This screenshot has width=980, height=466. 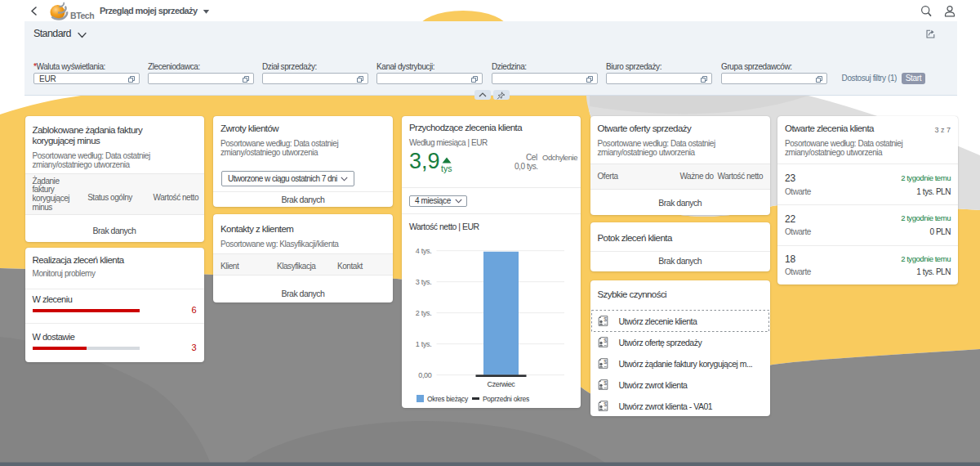 What do you see at coordinates (501, 384) in the screenshot?
I see `svg-text: Czerwiec` at bounding box center [501, 384].